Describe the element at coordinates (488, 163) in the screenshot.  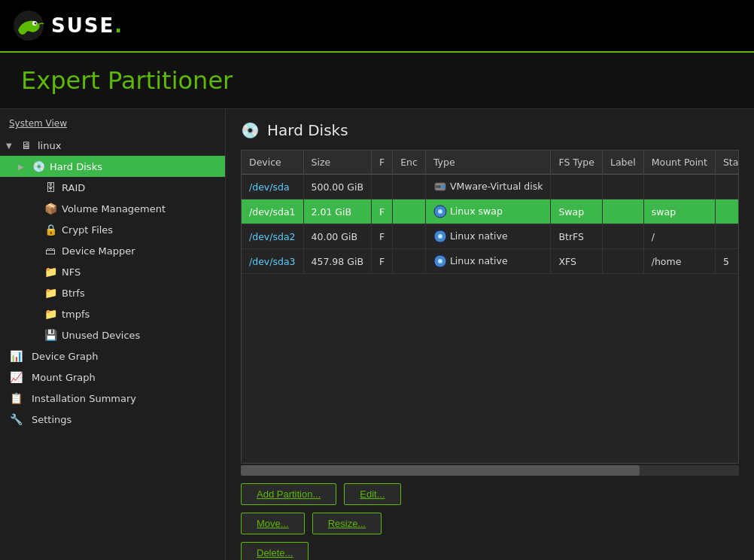
I see `col-type: Type` at that location.